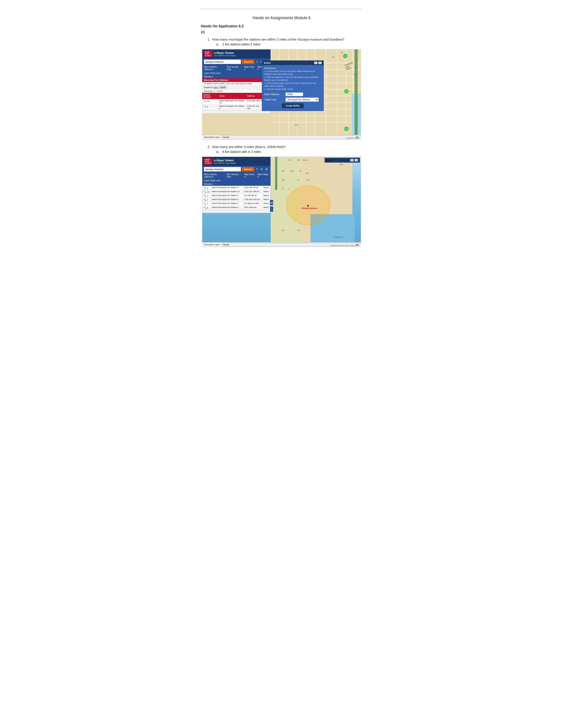 The width and height of the screenshot is (563, 728). Describe the element at coordinates (236, 161) in the screenshot. I see `viewer-header-2: MIAMI DADE COUNTY e-Maps Viewer GIS data…` at that location.